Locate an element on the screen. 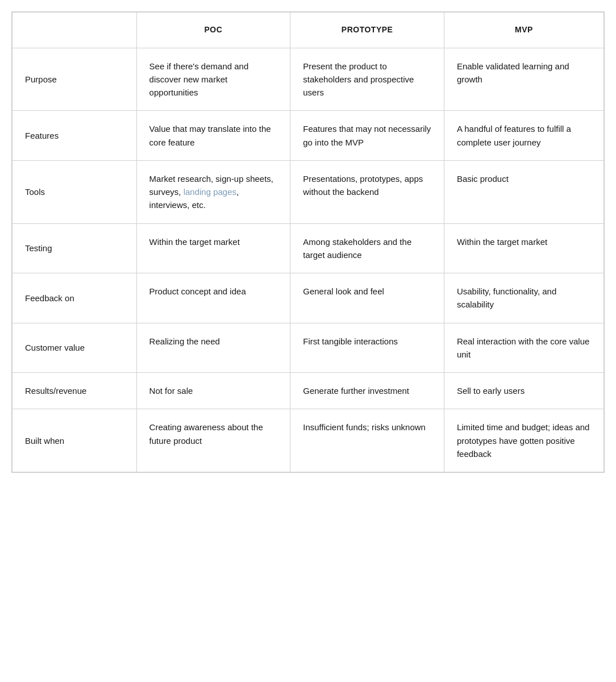 The width and height of the screenshot is (616, 682). table-row: FeaturesValue that may translate into th… is located at coordinates (308, 136).